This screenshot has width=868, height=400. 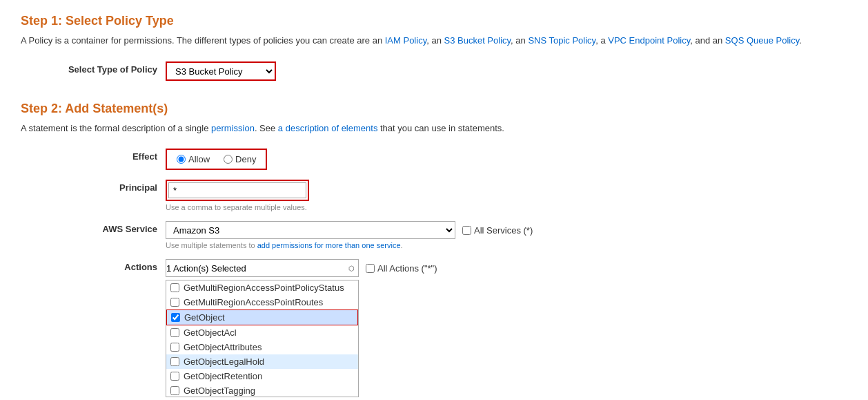 I want to click on dropdown-item-4: GetObjectAttributes, so click(x=262, y=347).